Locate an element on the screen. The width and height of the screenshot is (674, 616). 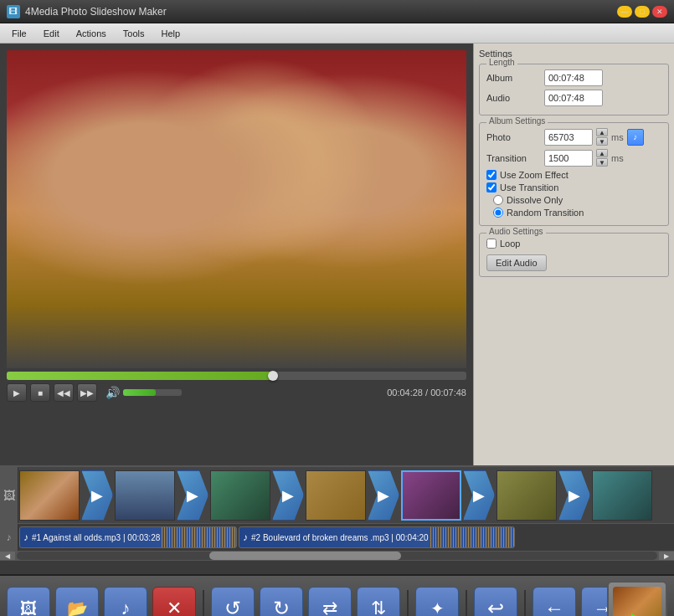
transition-5: ▶ is located at coordinates (479, 495).